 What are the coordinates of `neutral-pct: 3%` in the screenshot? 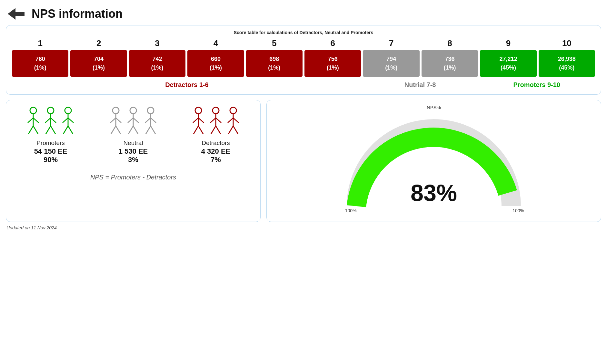 It's located at (133, 160).